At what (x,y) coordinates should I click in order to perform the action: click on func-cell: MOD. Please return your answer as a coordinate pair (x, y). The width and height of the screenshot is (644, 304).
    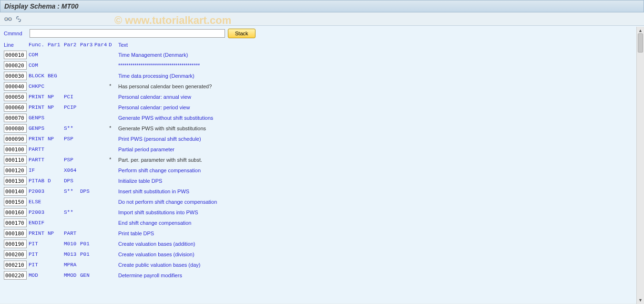
    Looking at the image, I should click on (38, 275).